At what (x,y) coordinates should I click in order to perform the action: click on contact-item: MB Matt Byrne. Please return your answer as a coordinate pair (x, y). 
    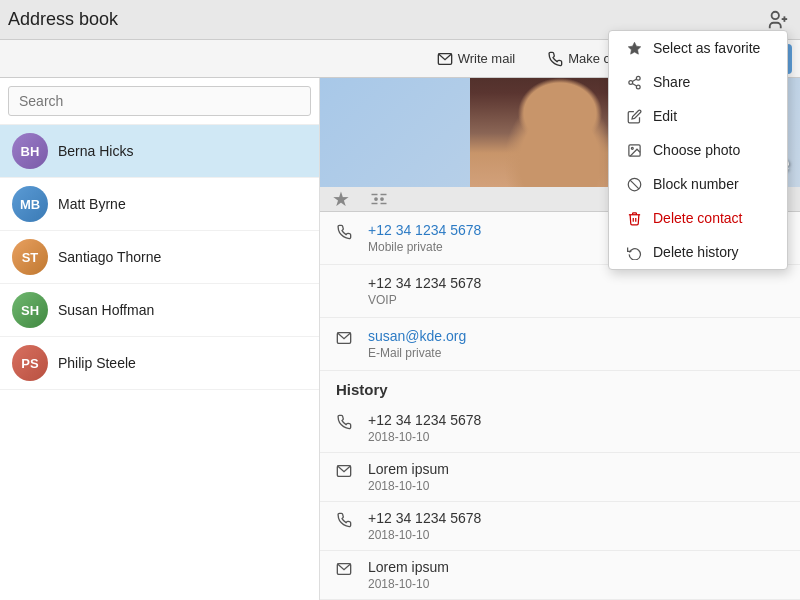
    Looking at the image, I should click on (160, 204).